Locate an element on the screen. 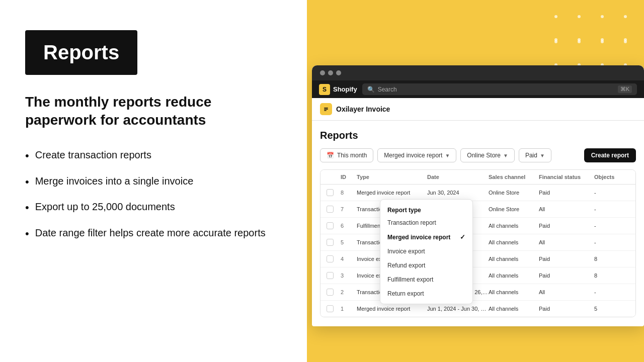  date-filter-label: This month is located at coordinates (352, 155).